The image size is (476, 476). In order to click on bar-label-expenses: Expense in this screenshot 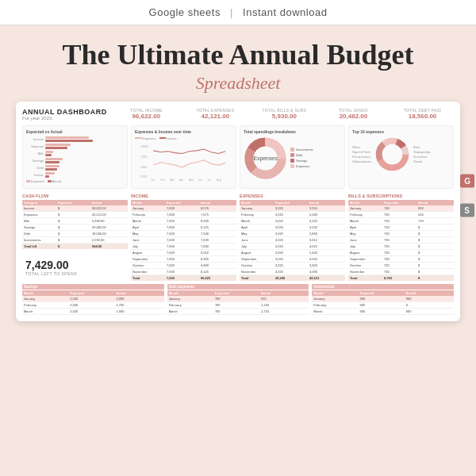, I will do `click(35, 146)`.